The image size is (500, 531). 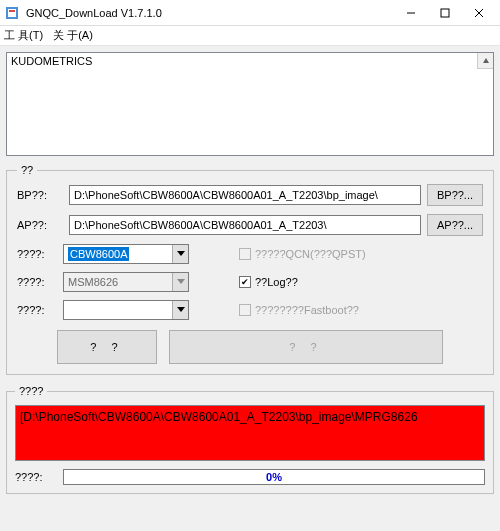 What do you see at coordinates (245, 310) in the screenshot?
I see `fastboot-checkbox` at bounding box center [245, 310].